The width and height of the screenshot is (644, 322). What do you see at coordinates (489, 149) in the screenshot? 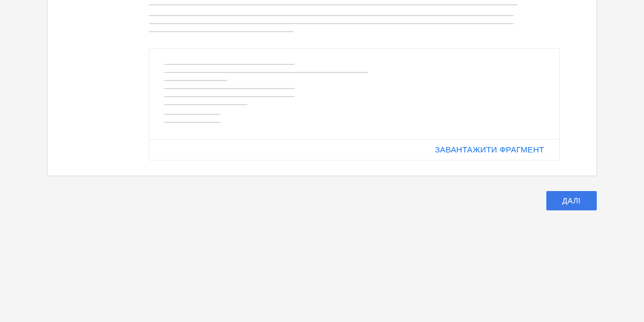
I see `download-snippet-button: ЗАВАНТАЖИТИ ФРАГМЕНТ` at bounding box center [489, 149].